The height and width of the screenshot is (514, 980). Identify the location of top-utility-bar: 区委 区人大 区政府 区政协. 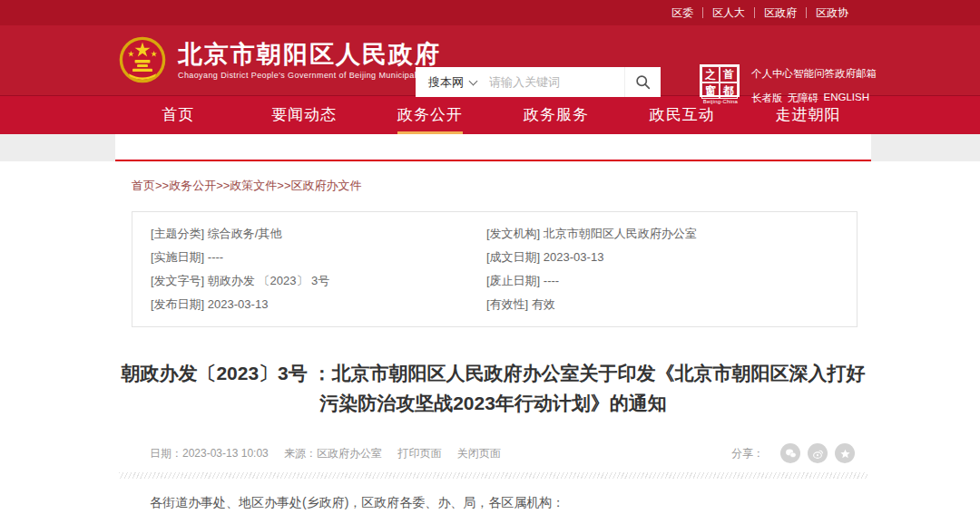
(490, 13).